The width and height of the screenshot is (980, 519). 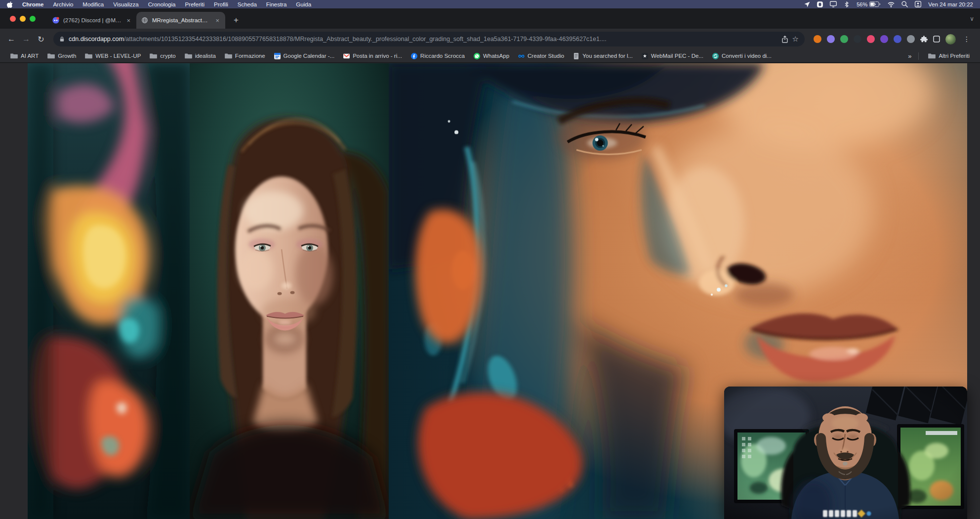 I want to click on menubar-item-visualizza: Visualizza, so click(x=126, y=4).